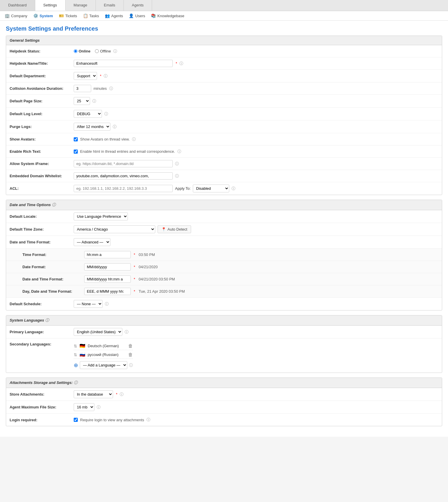  I want to click on agent-max-filesize-row: Agent Maximum File Size: 16 mb 8 mb 32 m…, so click(224, 407).